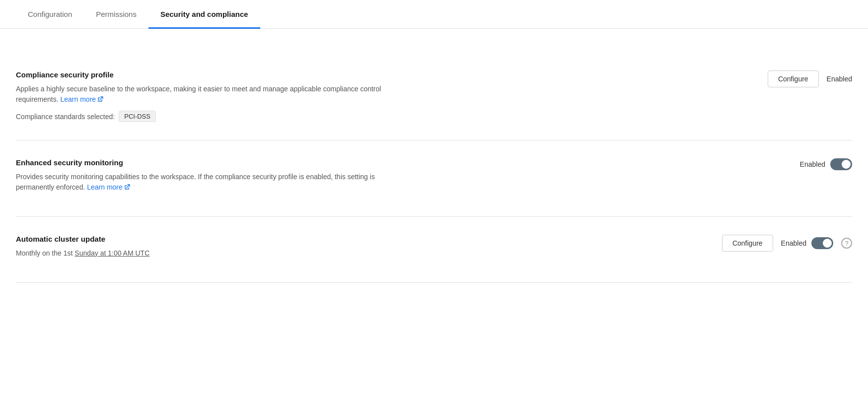 The width and height of the screenshot is (868, 400). I want to click on compliance-standards-row: Compliance standards selected: PCI-DSS, so click(210, 116).